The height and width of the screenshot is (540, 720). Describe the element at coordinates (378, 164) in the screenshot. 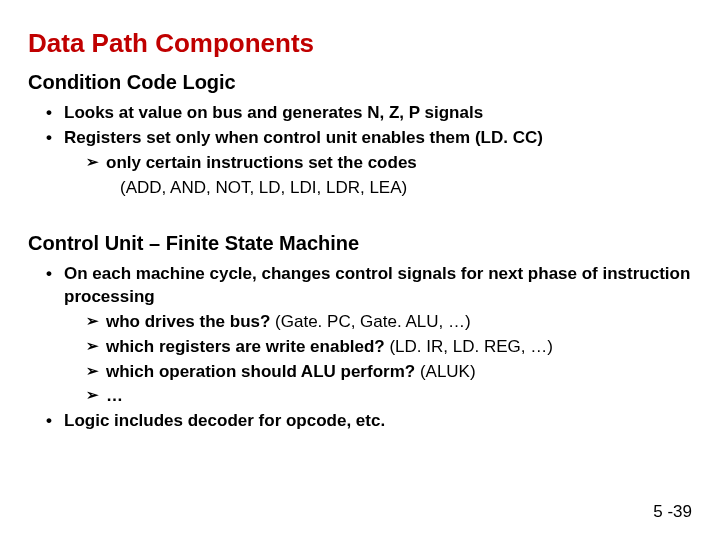

I see `sub-bullet-list: only certain instructions set the codes` at that location.